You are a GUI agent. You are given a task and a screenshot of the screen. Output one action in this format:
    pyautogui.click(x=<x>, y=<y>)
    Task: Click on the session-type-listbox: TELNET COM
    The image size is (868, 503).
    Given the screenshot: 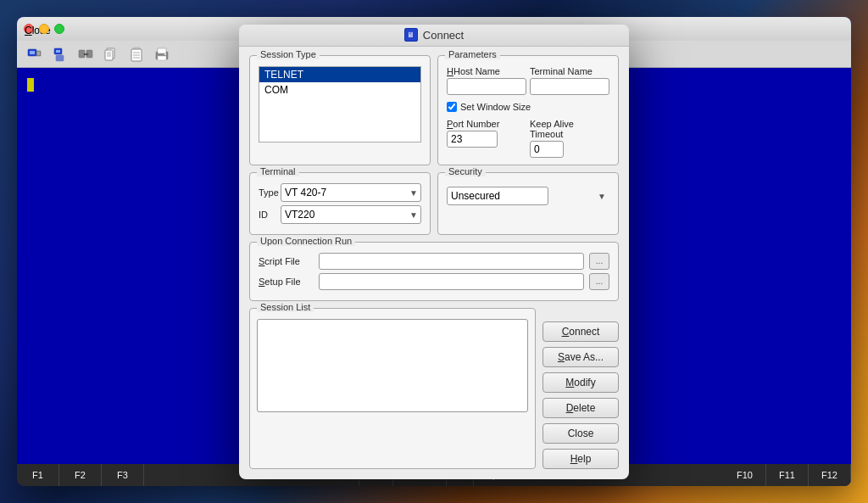 What is the action you would take?
    pyautogui.click(x=340, y=104)
    